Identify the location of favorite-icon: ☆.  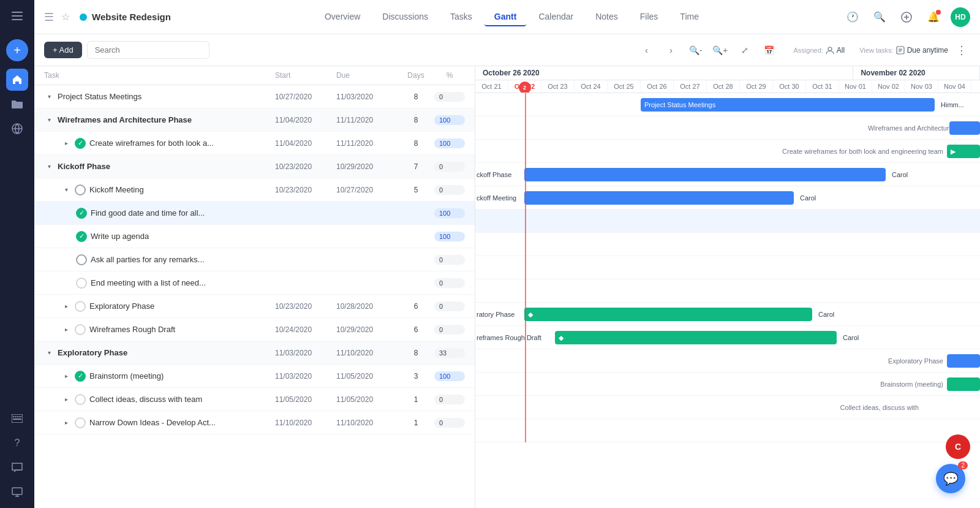
(66, 17).